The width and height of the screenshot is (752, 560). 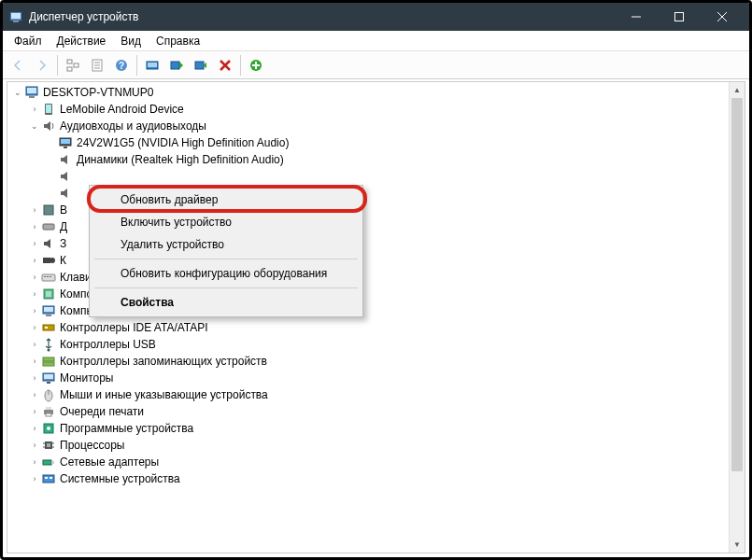 I want to click on close-button, so click(x=722, y=17).